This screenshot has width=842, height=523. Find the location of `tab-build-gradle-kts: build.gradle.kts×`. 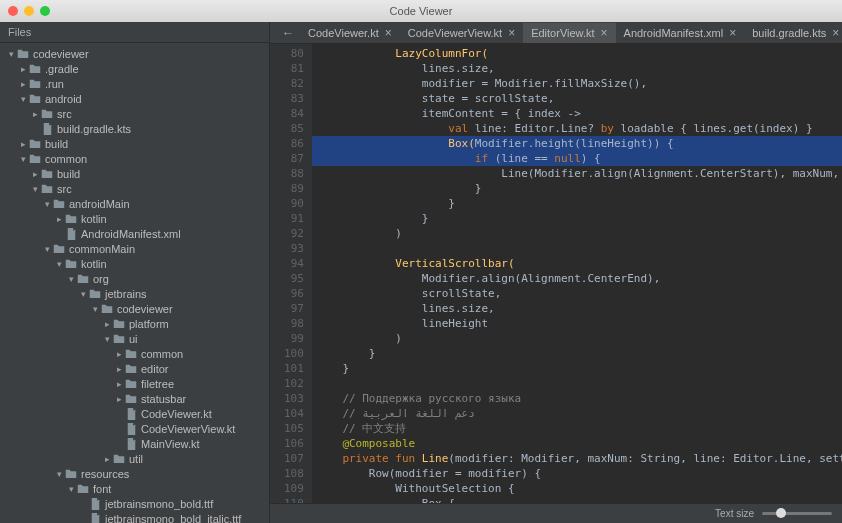

tab-build-gradle-kts: build.gradle.kts× is located at coordinates (793, 33).